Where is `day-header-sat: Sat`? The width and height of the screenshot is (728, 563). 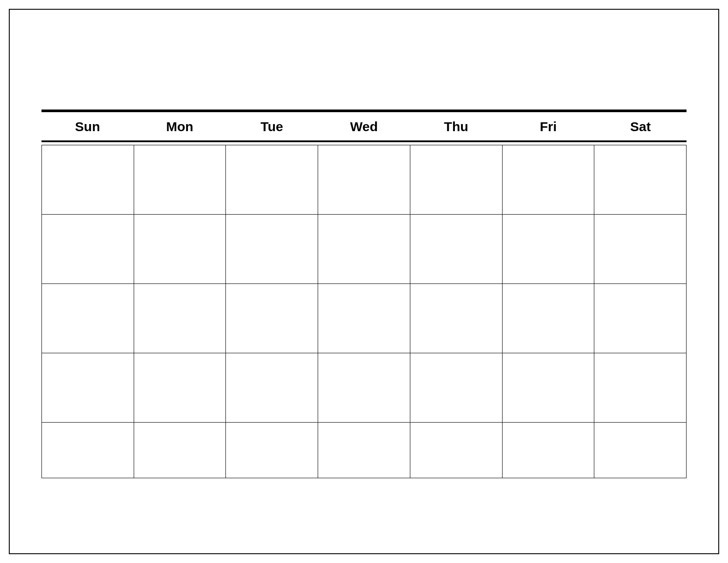
day-header-sat: Sat is located at coordinates (641, 127).